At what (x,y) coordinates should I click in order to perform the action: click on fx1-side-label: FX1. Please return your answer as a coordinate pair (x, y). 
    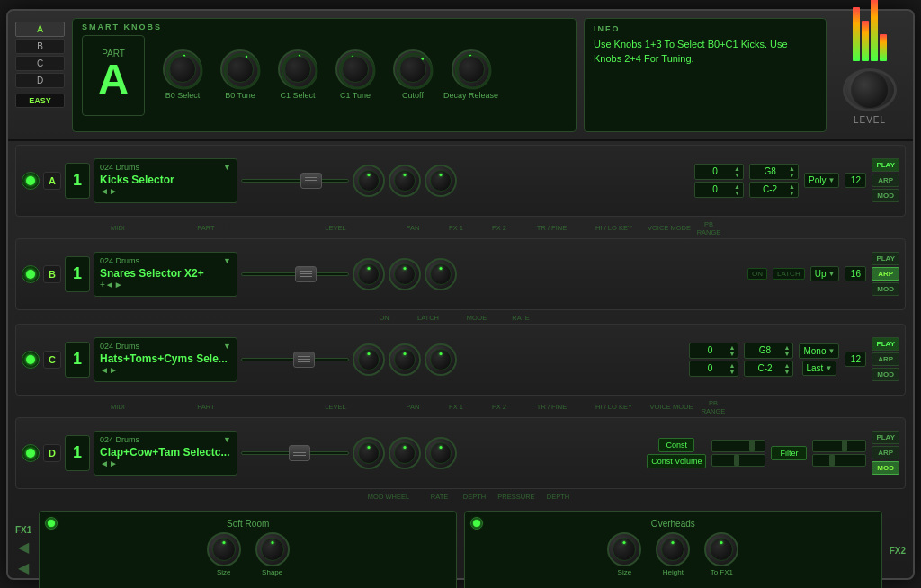
    Looking at the image, I should click on (23, 530).